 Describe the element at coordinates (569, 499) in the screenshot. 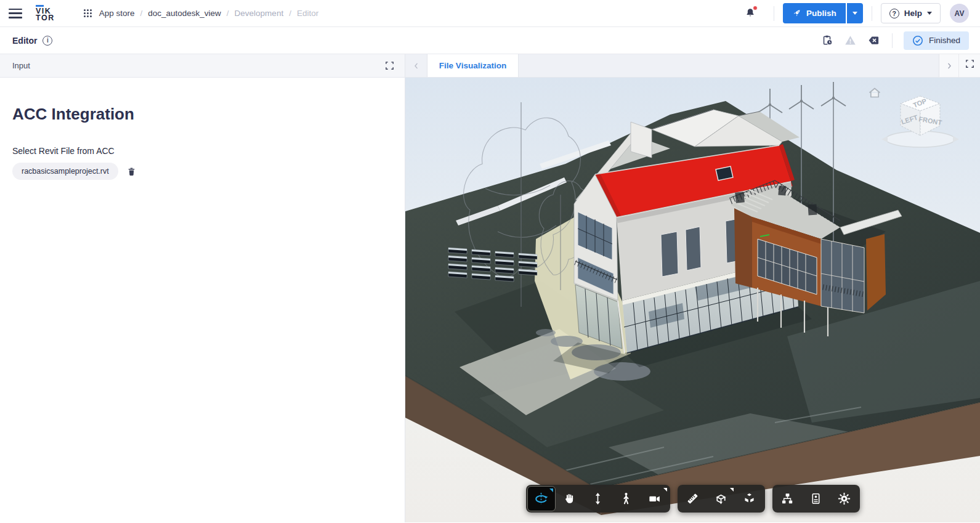

I see `pan-icon` at that location.